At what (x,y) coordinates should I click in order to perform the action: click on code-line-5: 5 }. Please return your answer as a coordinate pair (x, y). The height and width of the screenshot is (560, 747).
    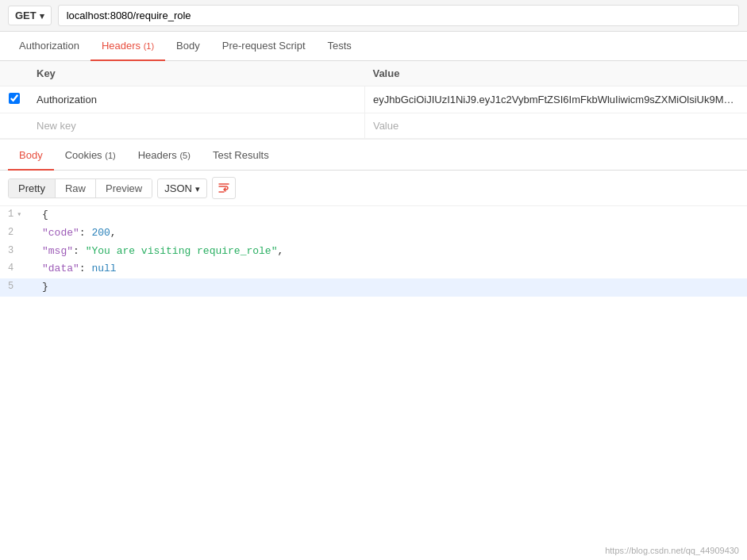
    Looking at the image, I should click on (373, 287).